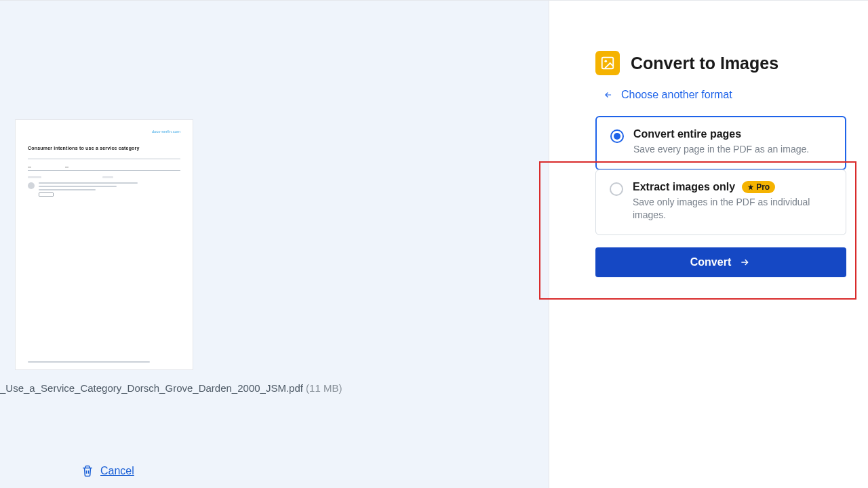 The height and width of the screenshot is (488, 868). I want to click on option-extract-images-only: Extract images only Pro Save only images…, so click(721, 202).